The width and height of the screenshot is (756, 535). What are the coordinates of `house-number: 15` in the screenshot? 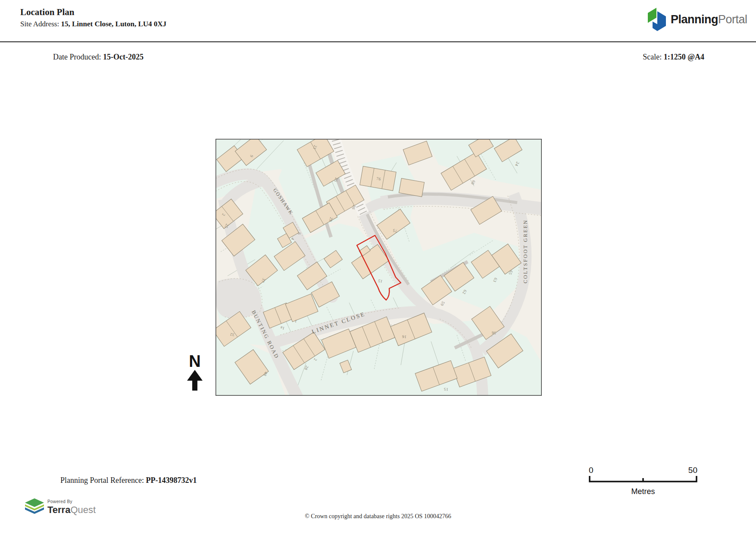 It's located at (446, 390).